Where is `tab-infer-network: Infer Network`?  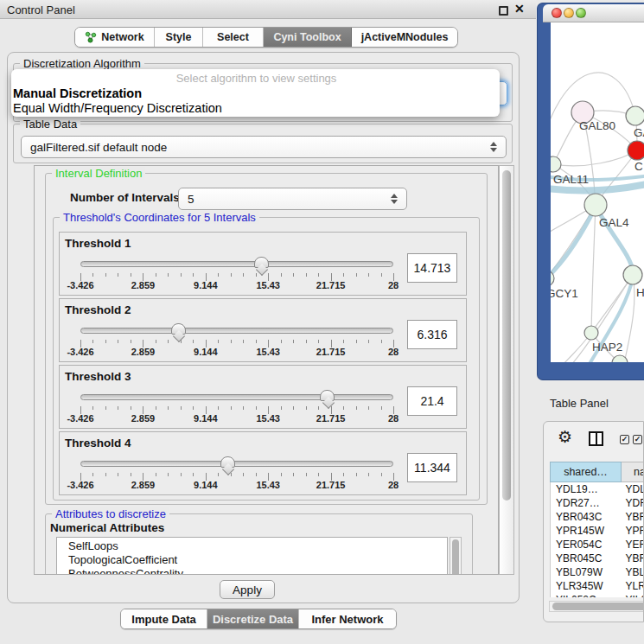
tab-infer-network: Infer Network is located at coordinates (348, 619).